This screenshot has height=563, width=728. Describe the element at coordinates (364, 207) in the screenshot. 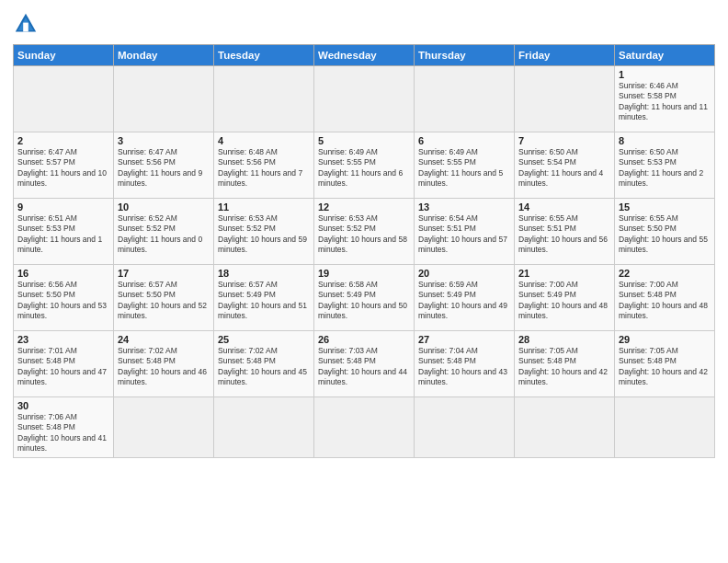

I see `day-number: 12` at that location.